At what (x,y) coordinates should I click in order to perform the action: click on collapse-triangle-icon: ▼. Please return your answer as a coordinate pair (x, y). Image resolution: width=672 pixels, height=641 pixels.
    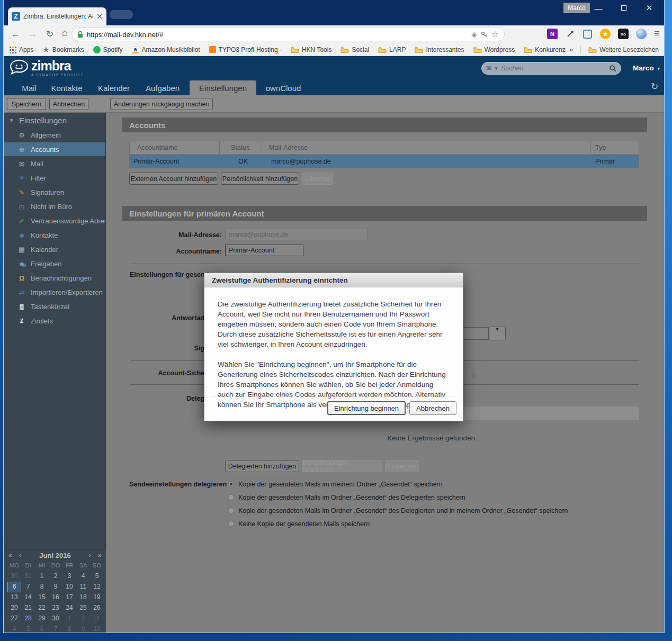
    Looking at the image, I should click on (12, 121).